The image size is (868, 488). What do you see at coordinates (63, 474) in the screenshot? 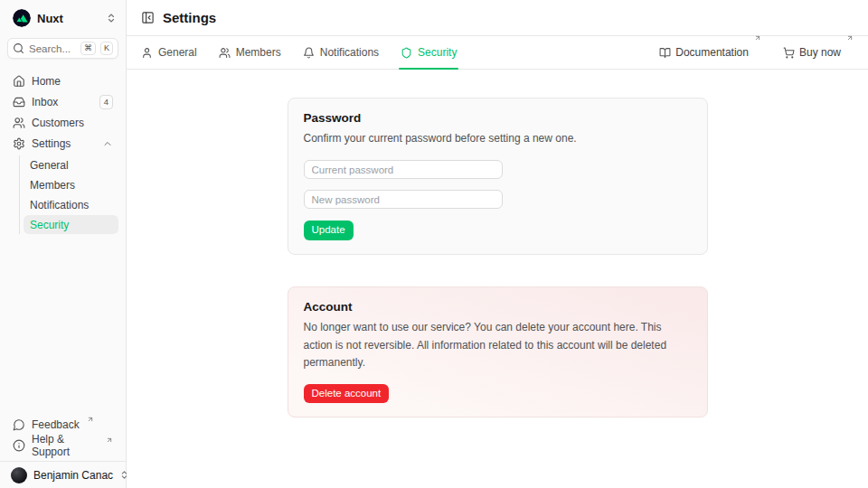
I see `user-menu: Benjamin Canac` at bounding box center [63, 474].